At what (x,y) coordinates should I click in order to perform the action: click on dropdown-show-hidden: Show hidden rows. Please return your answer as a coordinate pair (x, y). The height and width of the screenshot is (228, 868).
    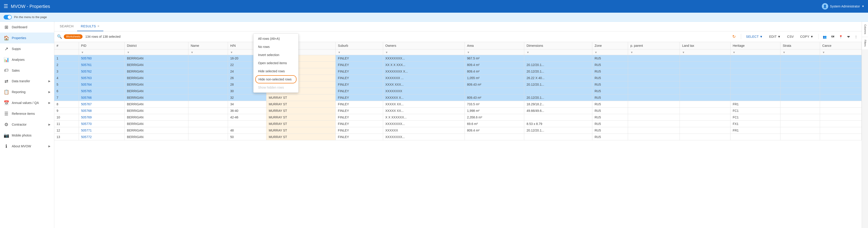
    Looking at the image, I should click on (276, 88).